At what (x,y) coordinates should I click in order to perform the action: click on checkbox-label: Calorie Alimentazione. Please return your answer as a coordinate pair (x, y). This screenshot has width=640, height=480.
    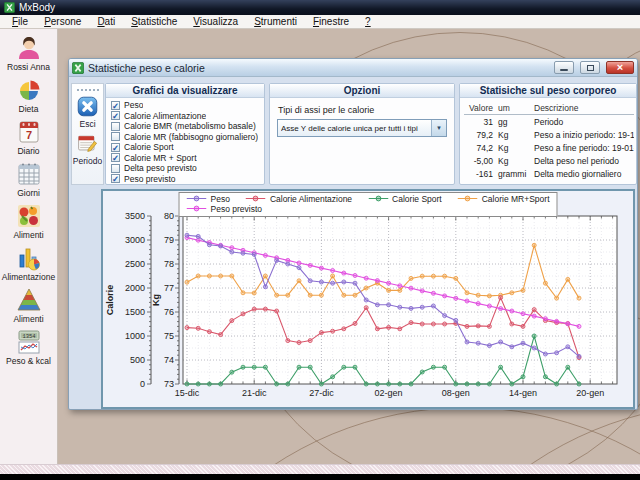
    Looking at the image, I should click on (165, 116).